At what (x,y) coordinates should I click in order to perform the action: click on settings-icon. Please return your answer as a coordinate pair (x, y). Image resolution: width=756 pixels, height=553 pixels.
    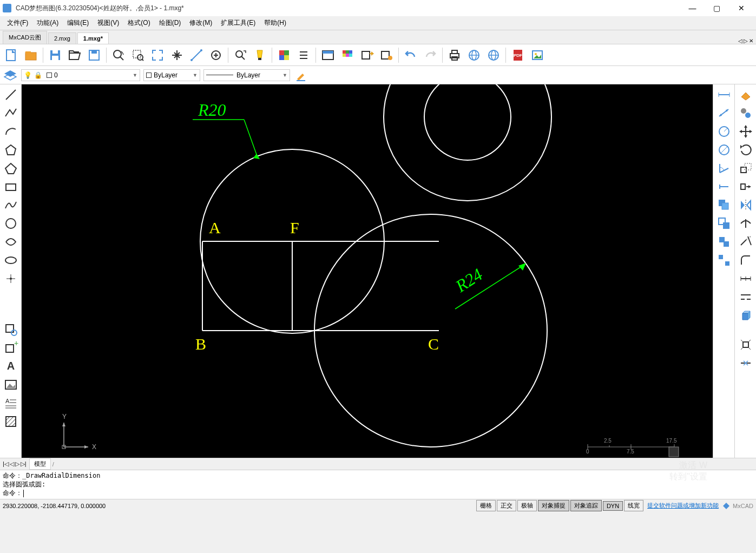
    Looking at the image, I should click on (386, 55).